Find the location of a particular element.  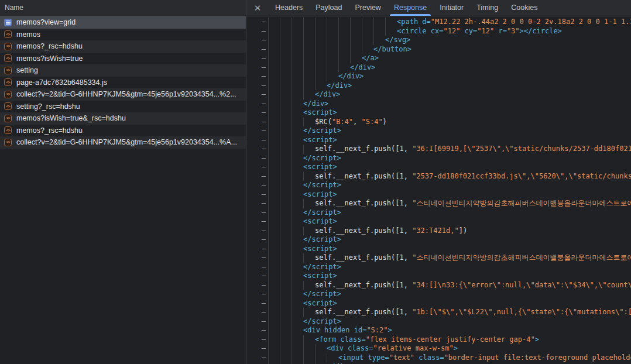

request-name: setting is located at coordinates (27, 70).